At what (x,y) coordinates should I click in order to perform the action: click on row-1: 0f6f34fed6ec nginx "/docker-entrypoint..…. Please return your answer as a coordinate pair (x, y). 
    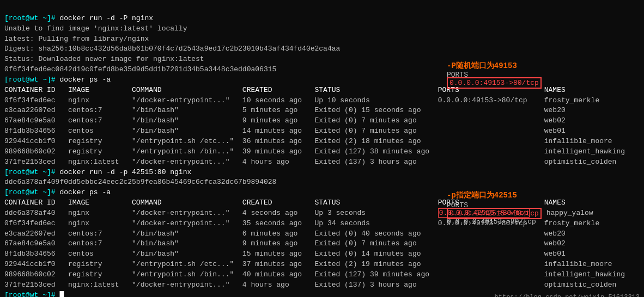
    Looking at the image, I should click on (302, 100).